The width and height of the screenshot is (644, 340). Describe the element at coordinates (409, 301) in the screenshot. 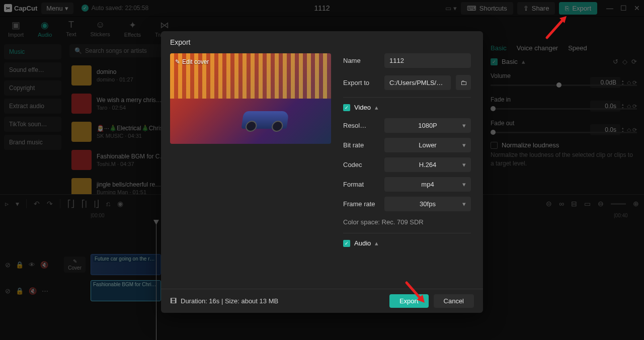

I see `modal-export-button: Export` at that location.